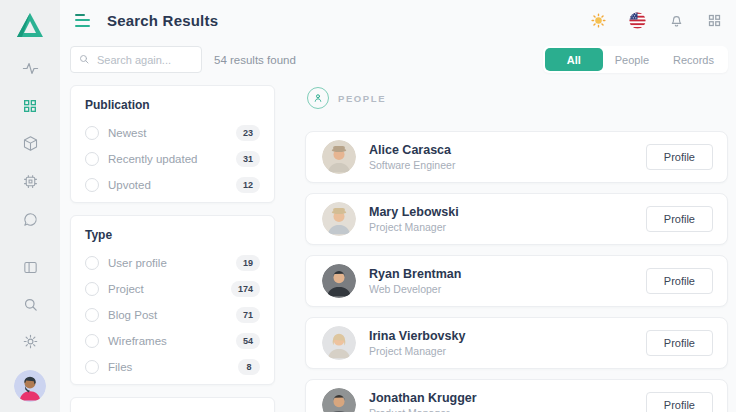 The width and height of the screenshot is (736, 412). What do you see at coordinates (248, 263) in the screenshot?
I see `count-badge: 19` at bounding box center [248, 263].